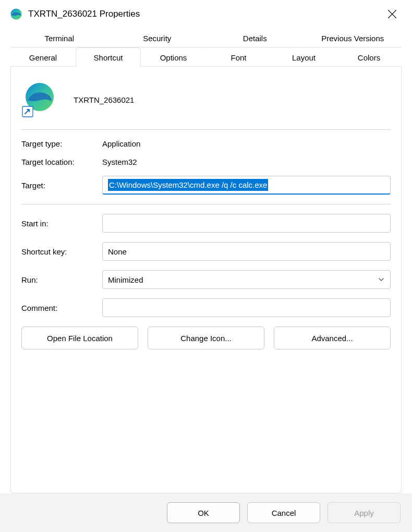 The image size is (412, 532). What do you see at coordinates (353, 38) in the screenshot?
I see `tab-previous-versions: Previous Versions` at bounding box center [353, 38].